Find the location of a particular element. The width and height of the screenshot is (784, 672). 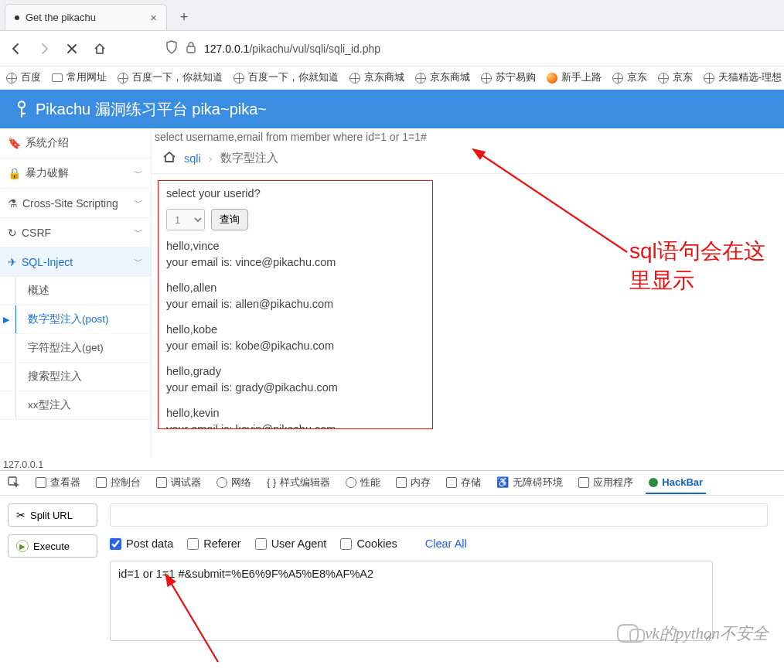

execute-button: ▶Execute is located at coordinates (53, 546).